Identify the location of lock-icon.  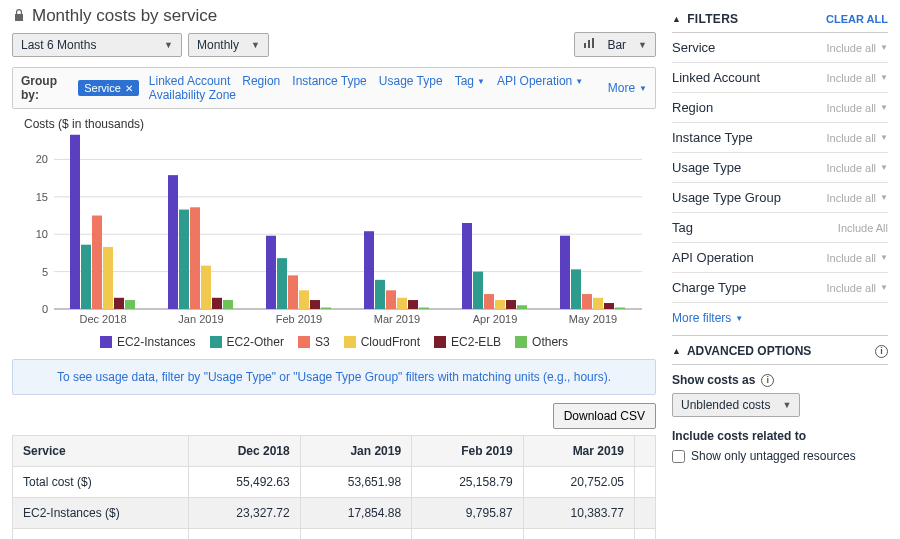
(19, 16).